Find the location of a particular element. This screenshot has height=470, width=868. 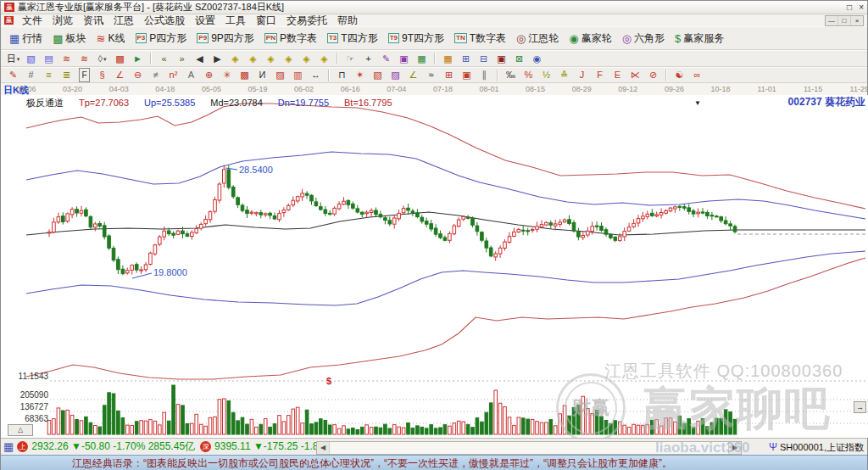

region-select-icon: ▩ is located at coordinates (120, 59).